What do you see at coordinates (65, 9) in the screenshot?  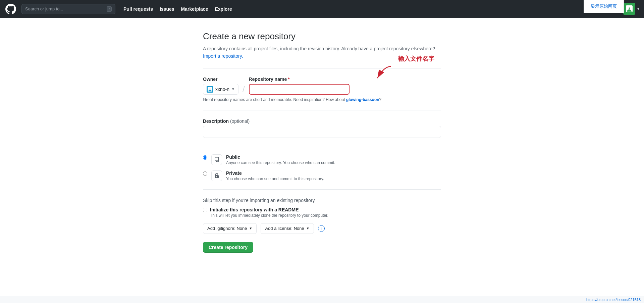 I see `search-input` at bounding box center [65, 9].